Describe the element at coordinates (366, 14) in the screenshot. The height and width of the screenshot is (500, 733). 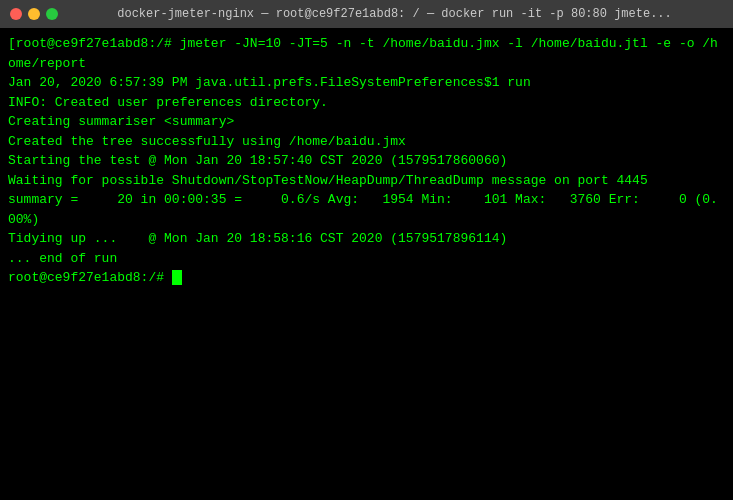
I see `title-bar: docker-jmeter-nginx — root@ce9f27e1abd8:…` at that location.